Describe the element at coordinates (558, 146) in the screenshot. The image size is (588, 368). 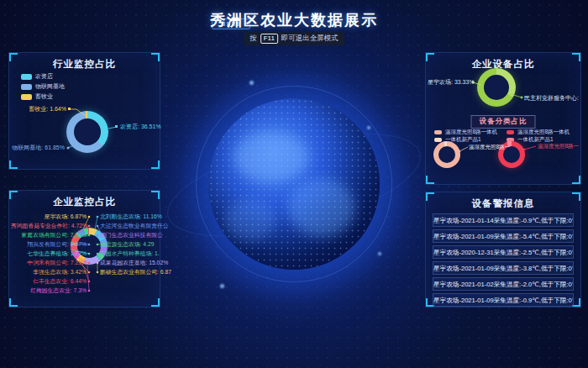
I see `classification-callout-right: 温湿度光照8路一` at that location.